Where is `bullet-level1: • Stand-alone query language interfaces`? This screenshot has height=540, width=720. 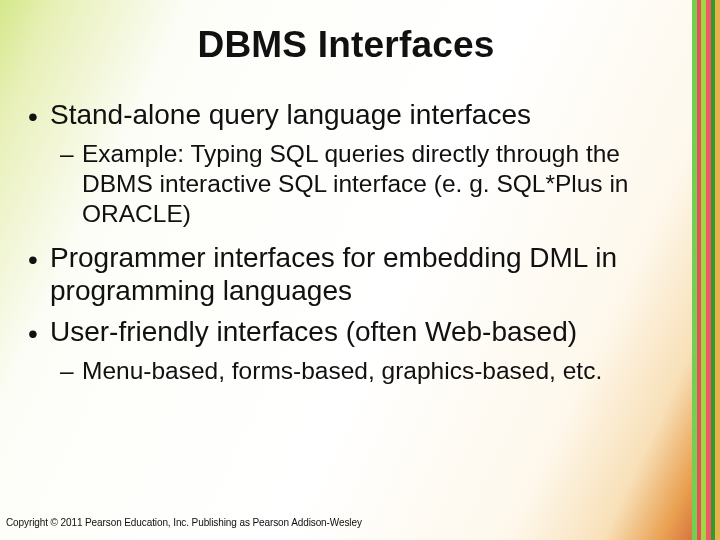 bullet-level1: • Stand-alone query language interfaces is located at coordinates (356, 116).